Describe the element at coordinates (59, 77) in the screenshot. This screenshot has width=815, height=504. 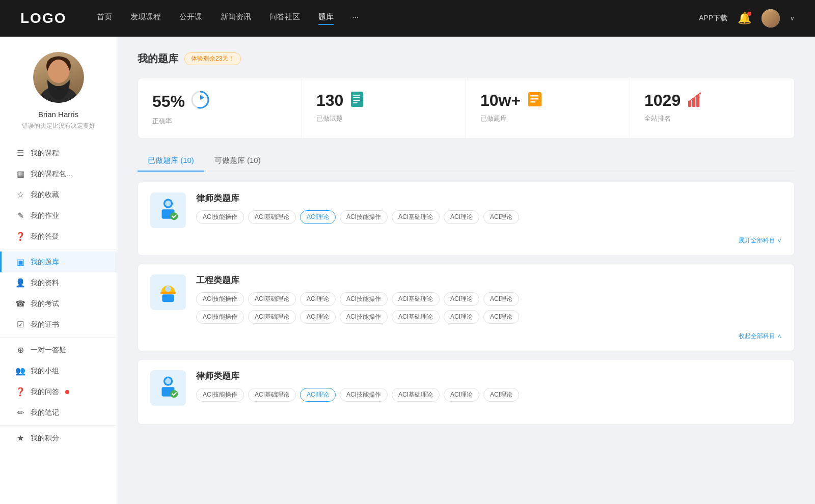
I see `avatar-image` at that location.